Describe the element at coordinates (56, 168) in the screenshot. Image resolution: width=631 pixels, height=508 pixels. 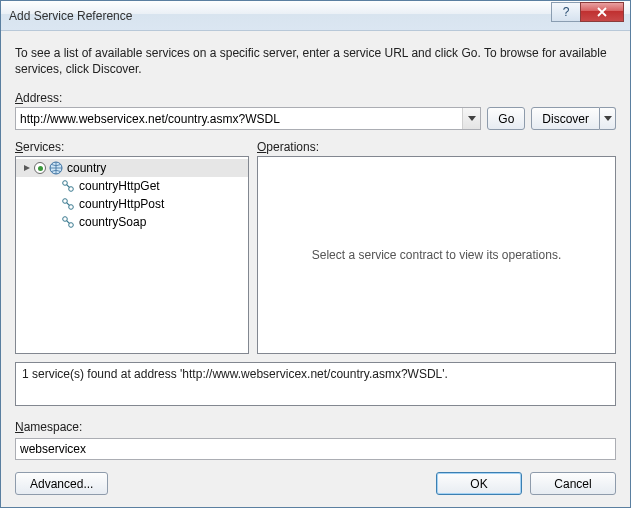
I see `globe-icon` at that location.